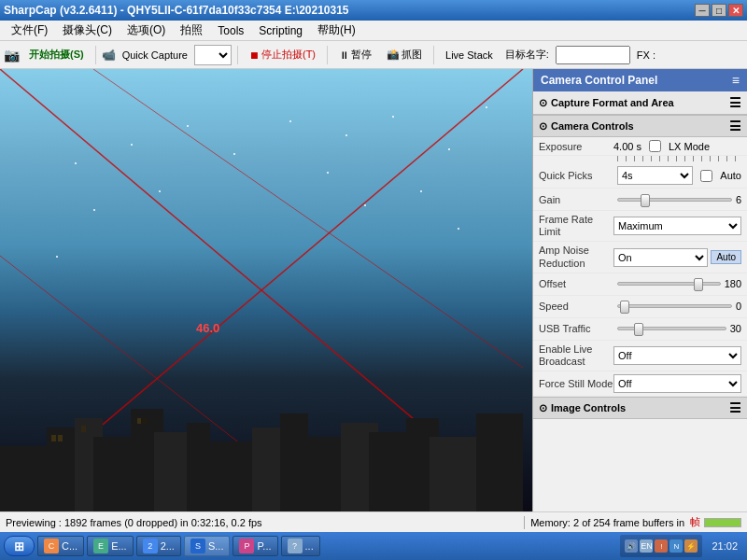 The width and height of the screenshot is (747, 560). I want to click on panel-close-button: ≡, so click(736, 80).